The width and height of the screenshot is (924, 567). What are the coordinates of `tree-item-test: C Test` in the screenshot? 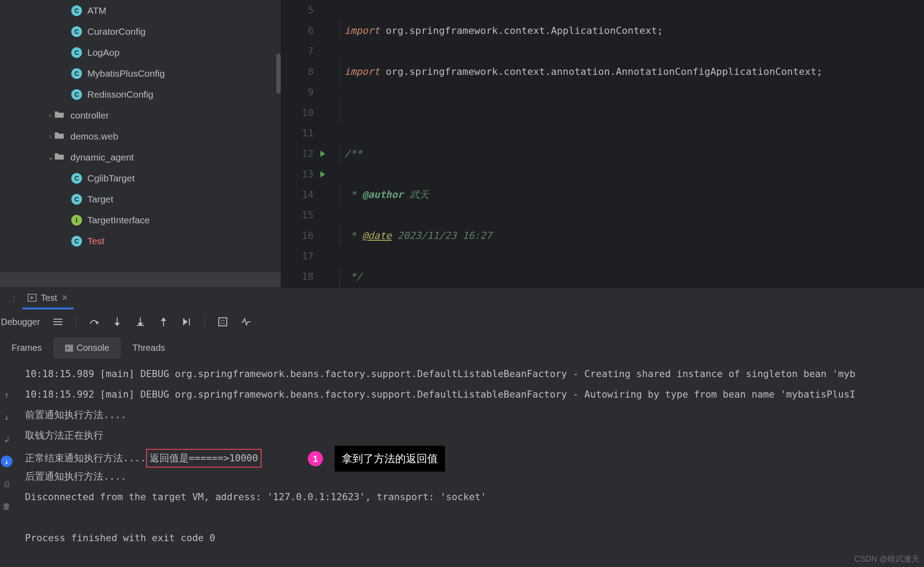 It's located at (140, 241).